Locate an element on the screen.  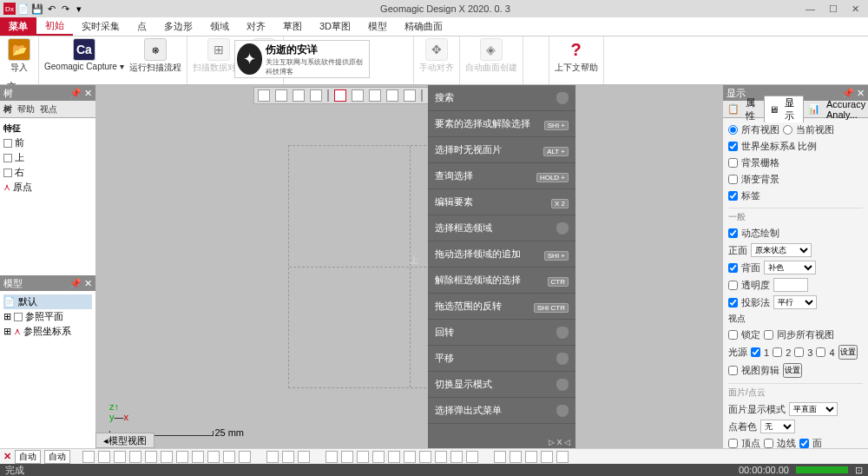
chk-world-cs is located at coordinates (733, 146).